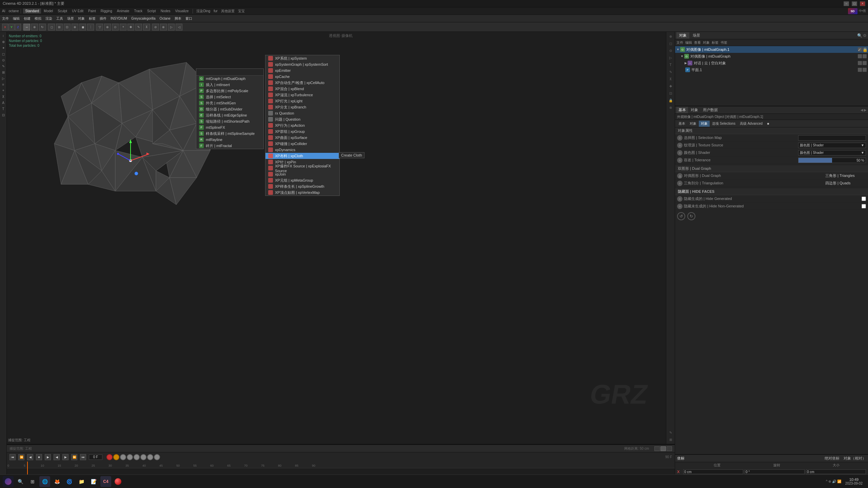 The height and width of the screenshot is (488, 868). What do you see at coordinates (302, 125) in the screenshot?
I see `rdd-xpaction: XP行为 | xpAction` at bounding box center [302, 125].